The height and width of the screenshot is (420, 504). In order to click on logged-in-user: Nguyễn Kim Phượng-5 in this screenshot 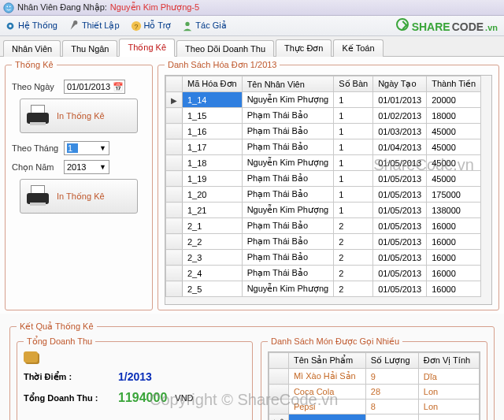, I will do `click(154, 8)`.